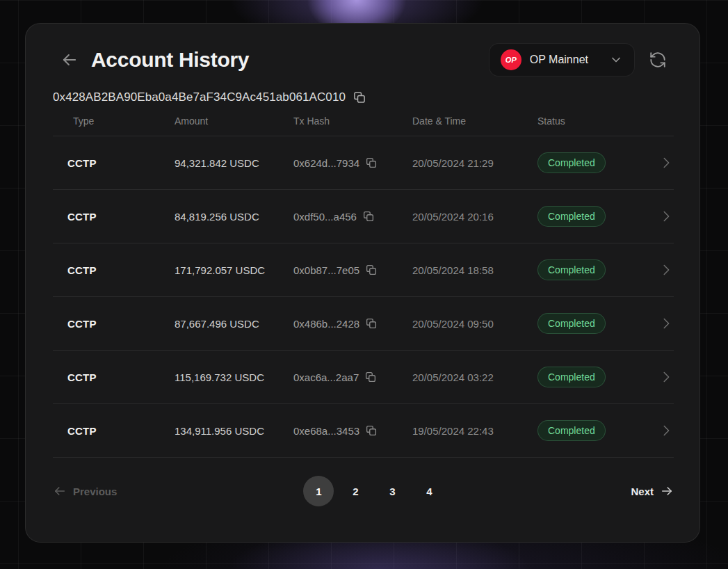 The height and width of the screenshot is (569, 728). Describe the element at coordinates (475, 324) in the screenshot. I see `tx-datetime: 20/05/2024 09:50` at that location.